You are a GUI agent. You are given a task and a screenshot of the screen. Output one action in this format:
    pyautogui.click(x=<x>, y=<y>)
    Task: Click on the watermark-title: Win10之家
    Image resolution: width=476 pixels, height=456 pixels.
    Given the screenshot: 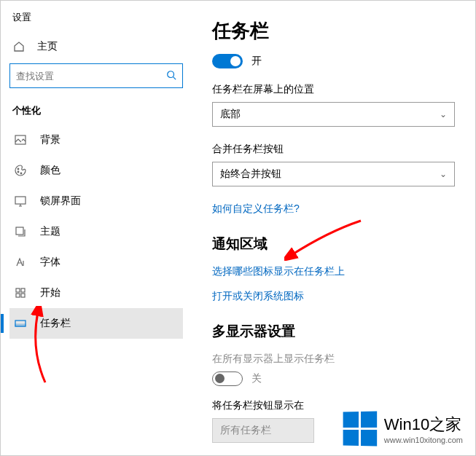 What is the action you would take?
    pyautogui.click(x=424, y=425)
    